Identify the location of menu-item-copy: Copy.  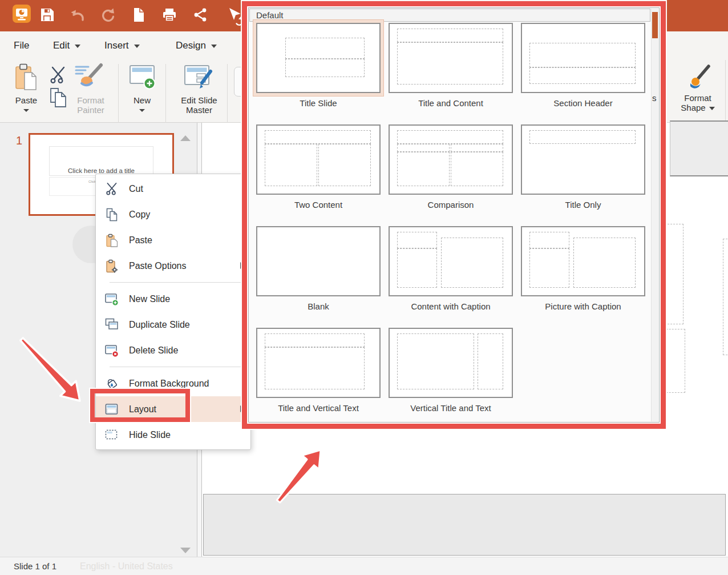
(173, 215).